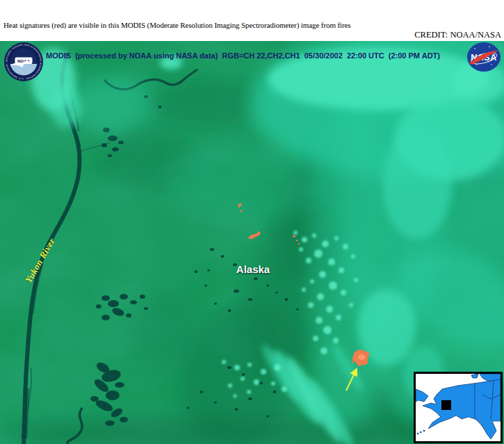  I want to click on alaska-label: Alaska, so click(253, 270).